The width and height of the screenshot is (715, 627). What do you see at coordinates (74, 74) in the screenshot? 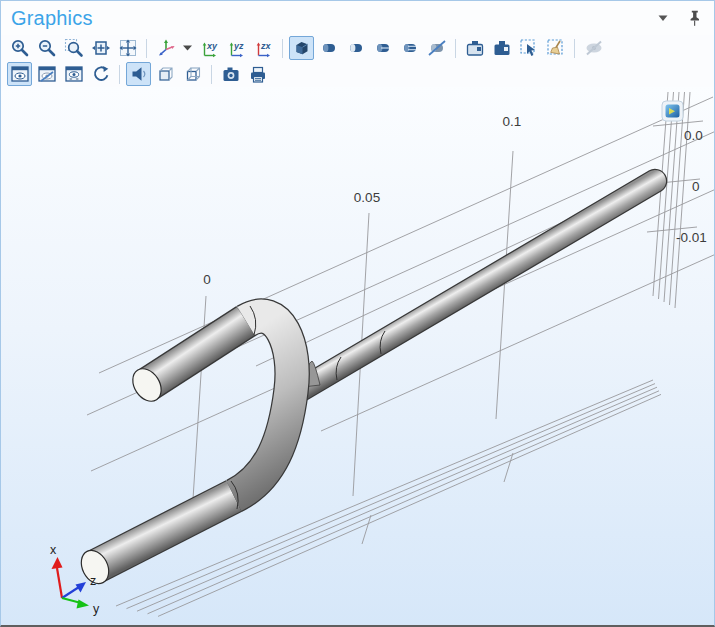
I see `show-hidden-button` at bounding box center [74, 74].